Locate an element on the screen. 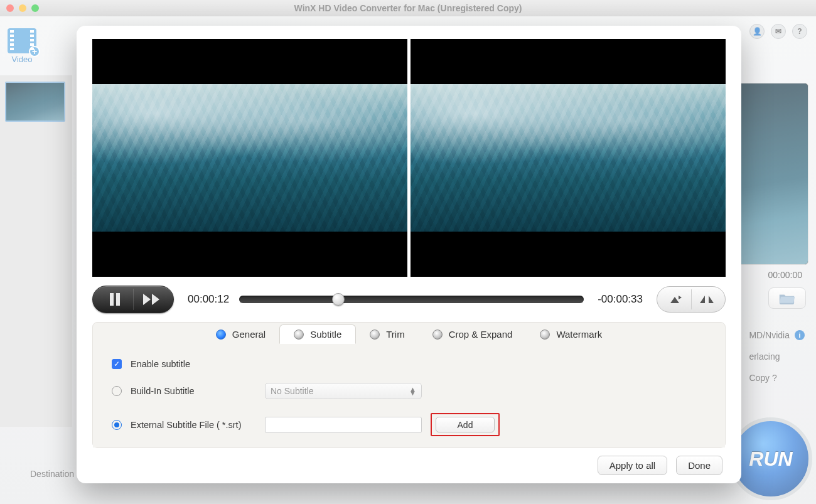 Image resolution: width=816 pixels, height=504 pixels. remaining-time: -00:00:33 is located at coordinates (620, 299).